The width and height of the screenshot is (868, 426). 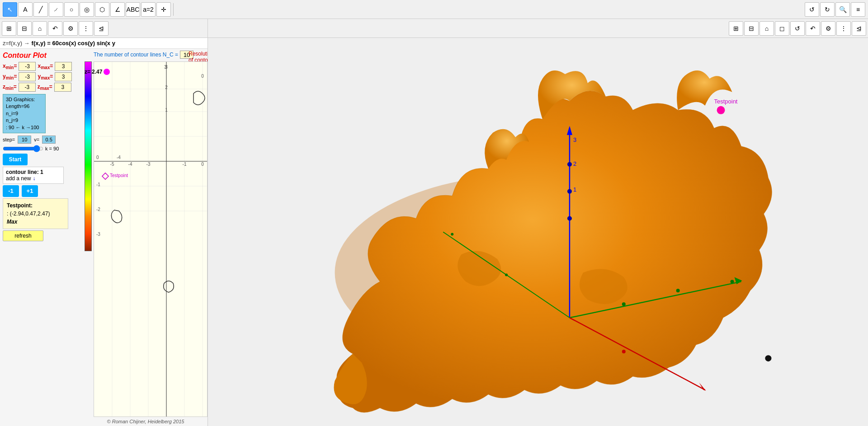 I want to click on start-button: Start, so click(x=15, y=159).